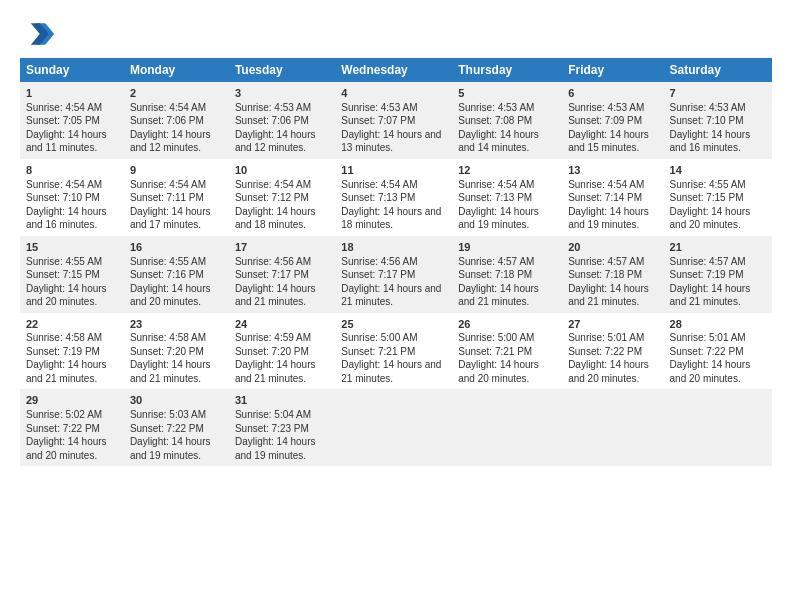 The image size is (792, 612). What do you see at coordinates (718, 274) in the screenshot?
I see `calendar-cell: 21Sunrise: 4:57 AMSunset: 7:19 PMDayligh…` at bounding box center [718, 274].